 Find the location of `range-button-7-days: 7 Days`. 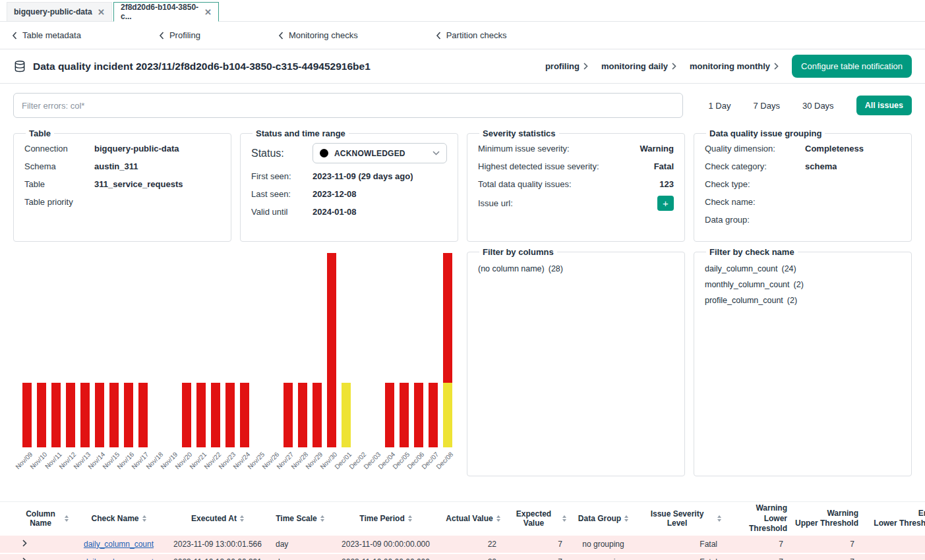

range-button-7-days: 7 Days is located at coordinates (766, 105).